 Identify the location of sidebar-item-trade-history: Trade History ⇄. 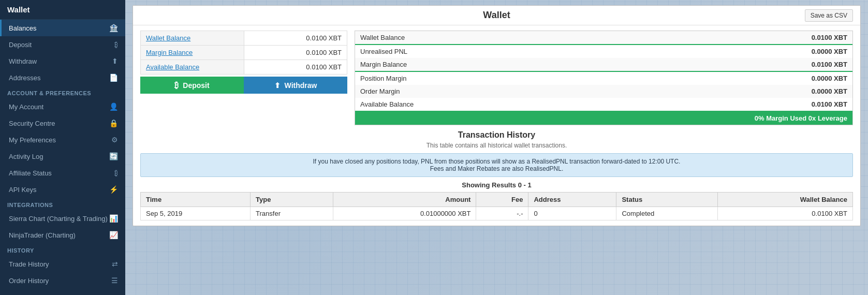
(63, 264).